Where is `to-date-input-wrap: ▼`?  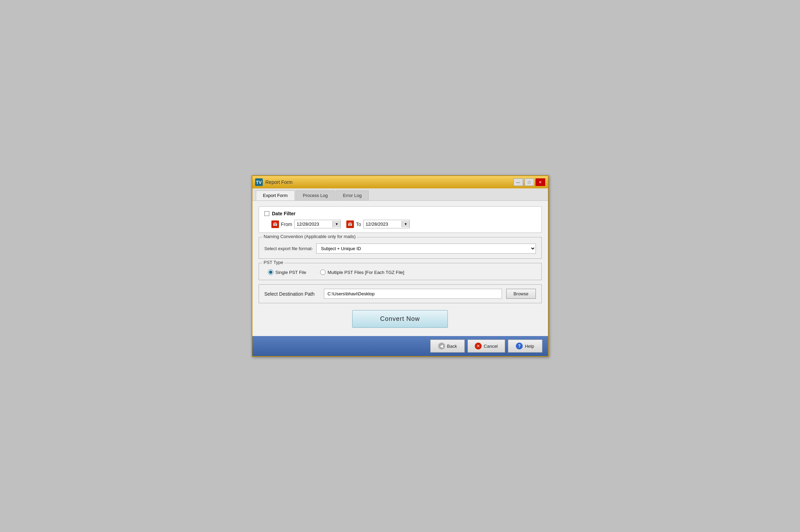 to-date-input-wrap: ▼ is located at coordinates (387, 224).